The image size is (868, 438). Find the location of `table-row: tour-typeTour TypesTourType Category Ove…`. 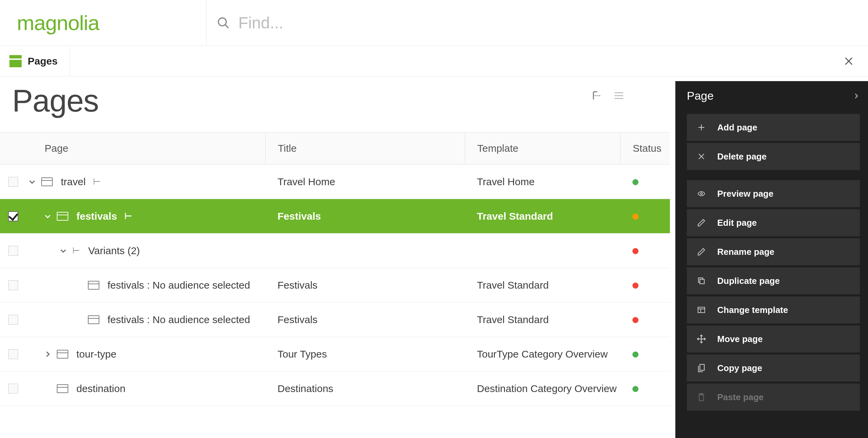

table-row: tour-typeTour TypesTourType Category Ove… is located at coordinates (335, 354).